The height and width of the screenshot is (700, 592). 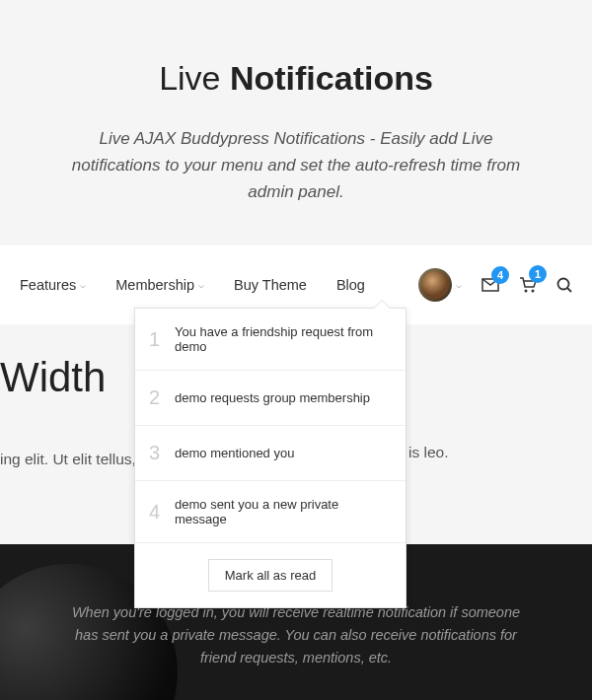 What do you see at coordinates (156, 339) in the screenshot?
I see `notification-number: 1` at bounding box center [156, 339].